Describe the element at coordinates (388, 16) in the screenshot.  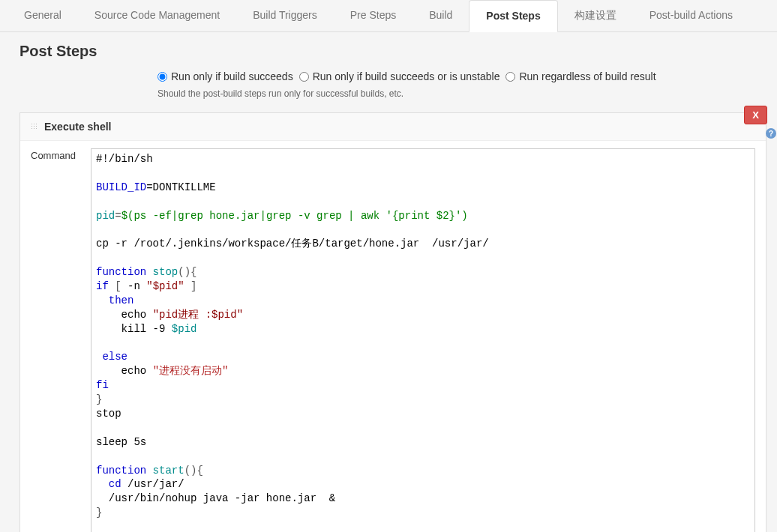
I see `config-tabs: General Source Code Management Build Tri…` at that location.